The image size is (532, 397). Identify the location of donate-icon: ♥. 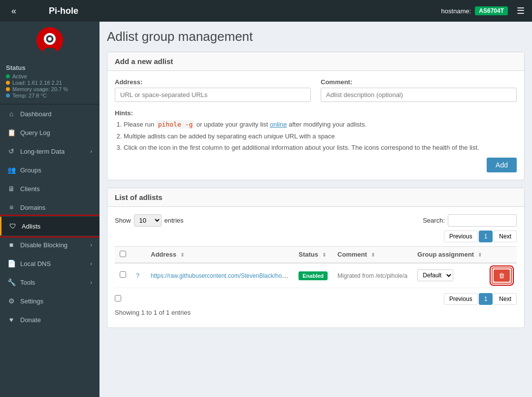
(11, 320).